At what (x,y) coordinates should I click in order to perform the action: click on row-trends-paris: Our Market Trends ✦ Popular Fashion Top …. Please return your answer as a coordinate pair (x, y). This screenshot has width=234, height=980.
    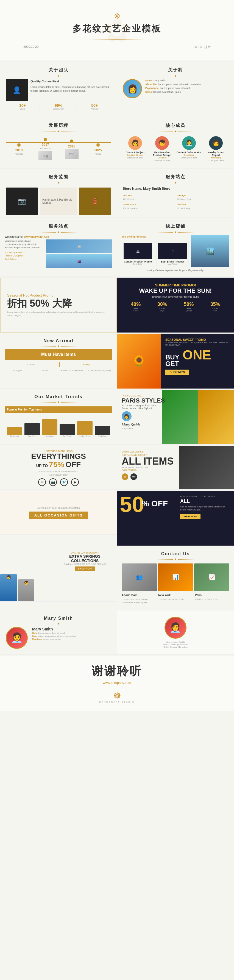
    Looking at the image, I should click on (117, 417).